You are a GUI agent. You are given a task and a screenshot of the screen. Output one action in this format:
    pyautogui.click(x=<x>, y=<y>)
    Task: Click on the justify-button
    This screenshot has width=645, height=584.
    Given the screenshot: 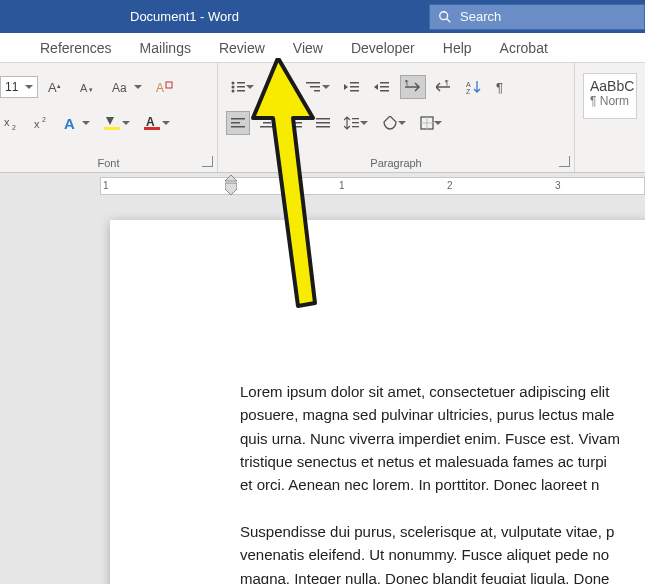 What is the action you would take?
    pyautogui.click(x=323, y=123)
    